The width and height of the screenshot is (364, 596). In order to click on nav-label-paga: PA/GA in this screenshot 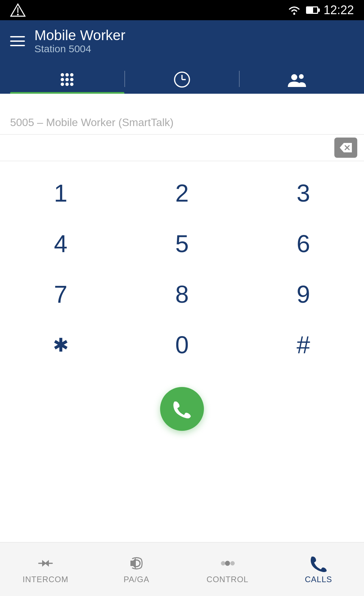, I will do `click(137, 579)`.